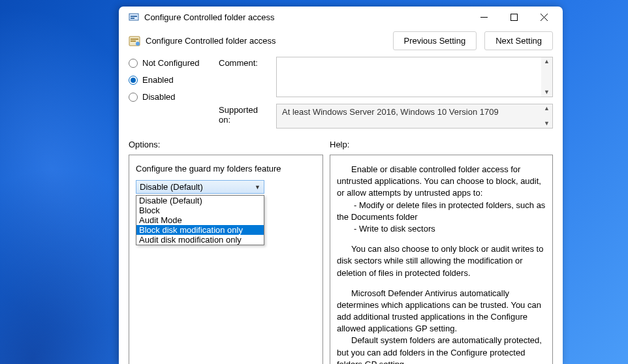 The height and width of the screenshot is (364, 628). I want to click on policy-icon, so click(134, 41).